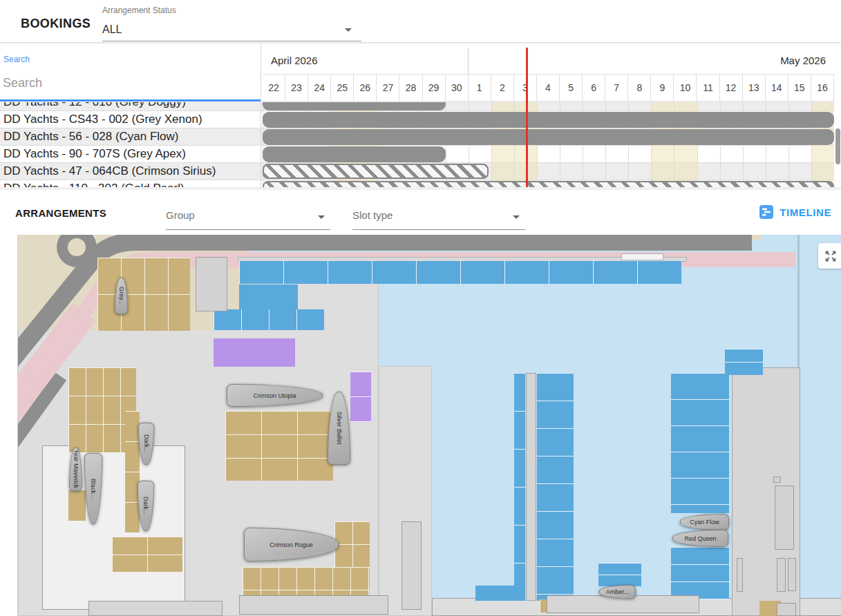 The image size is (841, 616). Describe the element at coordinates (686, 88) in the screenshot. I see `day-cell: 10` at that location.